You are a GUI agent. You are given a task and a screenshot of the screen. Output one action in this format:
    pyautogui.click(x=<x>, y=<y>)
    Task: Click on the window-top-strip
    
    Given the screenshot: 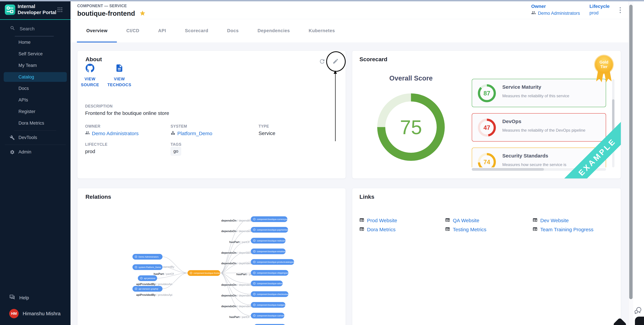 What is the action you would take?
    pyautogui.click(x=322, y=0)
    